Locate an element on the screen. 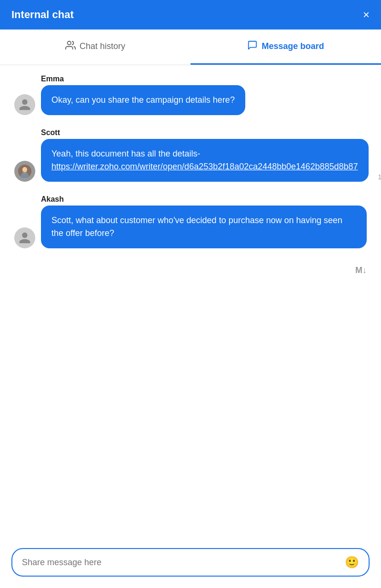 This screenshot has width=381, height=588. message-input is located at coordinates (180, 562).